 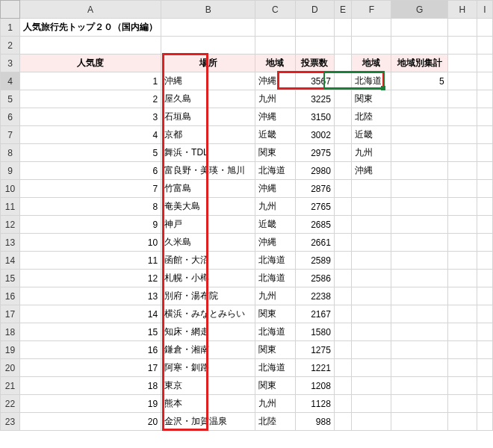 I want to click on cell-F17, so click(x=372, y=314).